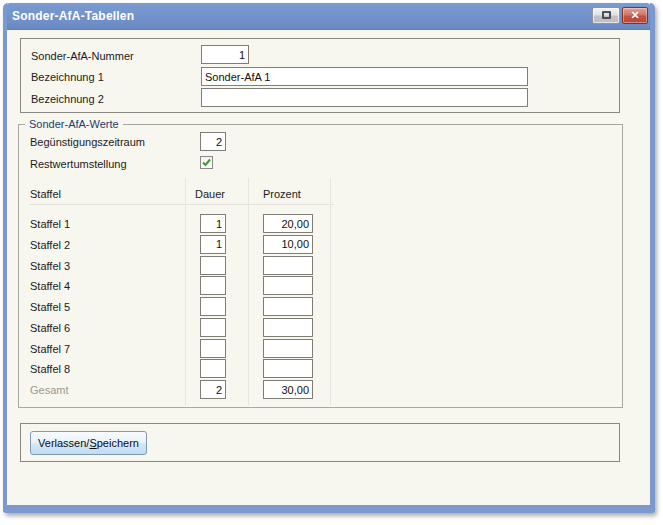 The image size is (663, 525). What do you see at coordinates (68, 77) in the screenshot?
I see `bezeichnung-1-label: Bezeichnung 1` at bounding box center [68, 77].